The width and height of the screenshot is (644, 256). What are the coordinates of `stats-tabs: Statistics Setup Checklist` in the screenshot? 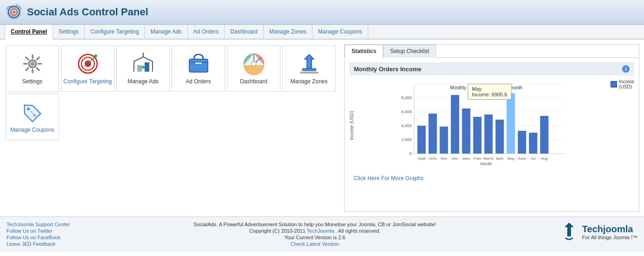 It's located at (492, 51).